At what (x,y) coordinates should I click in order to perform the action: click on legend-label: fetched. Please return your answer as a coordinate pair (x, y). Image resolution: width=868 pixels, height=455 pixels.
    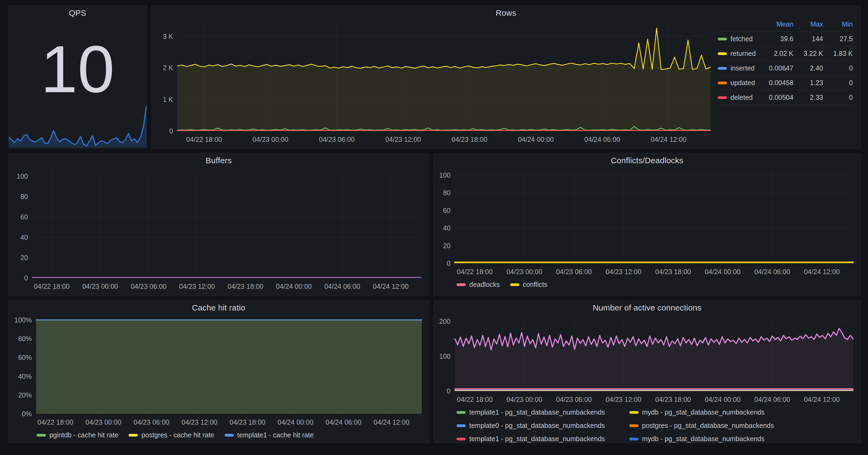
    Looking at the image, I should click on (742, 39).